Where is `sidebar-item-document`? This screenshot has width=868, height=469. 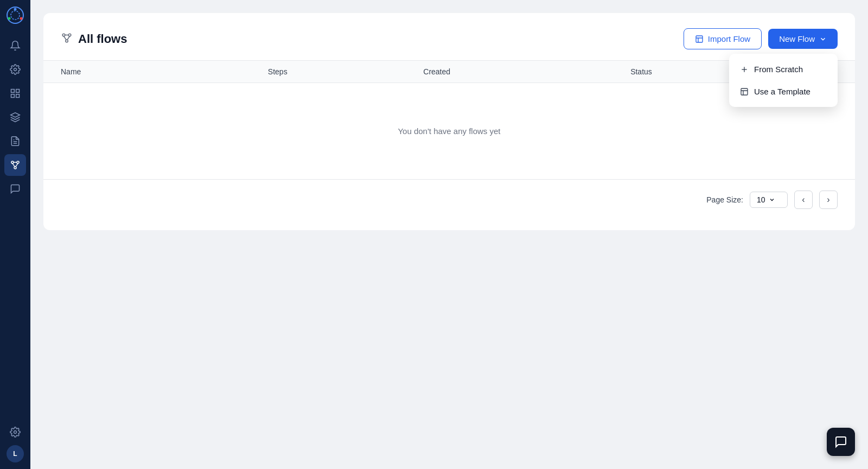 sidebar-item-document is located at coordinates (15, 141).